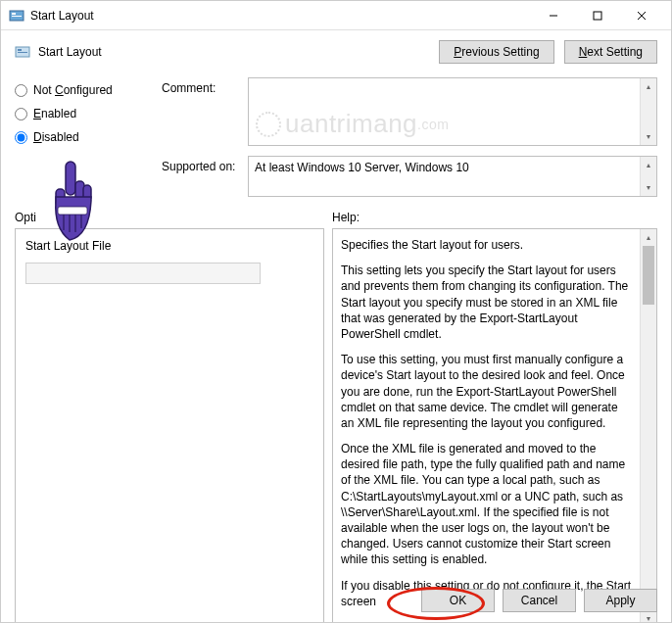 The width and height of the screenshot is (672, 623). I want to click on help-label: Help:, so click(495, 219).